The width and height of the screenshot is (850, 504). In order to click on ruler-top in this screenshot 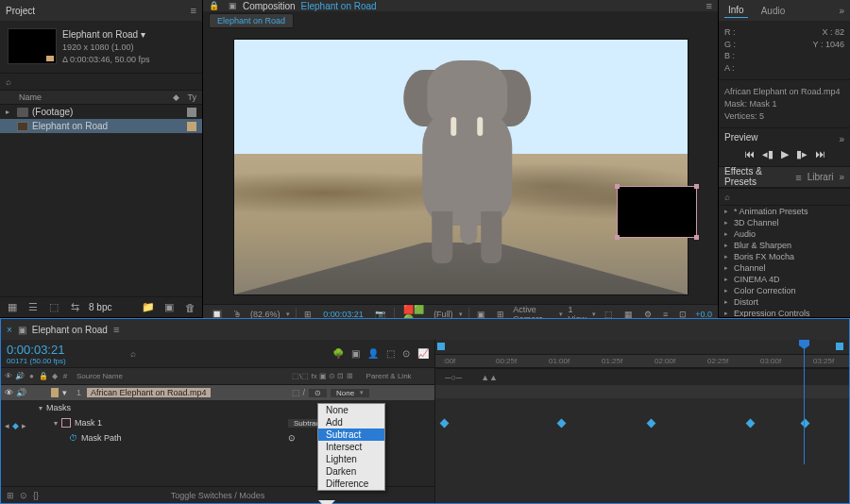, I will do `click(642, 347)`.